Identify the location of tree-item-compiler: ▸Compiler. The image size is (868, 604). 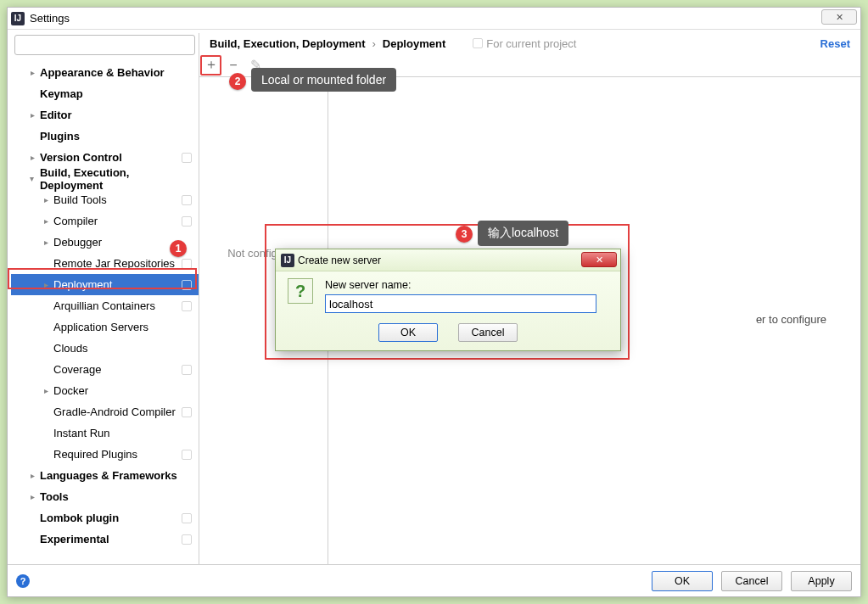
(105, 221).